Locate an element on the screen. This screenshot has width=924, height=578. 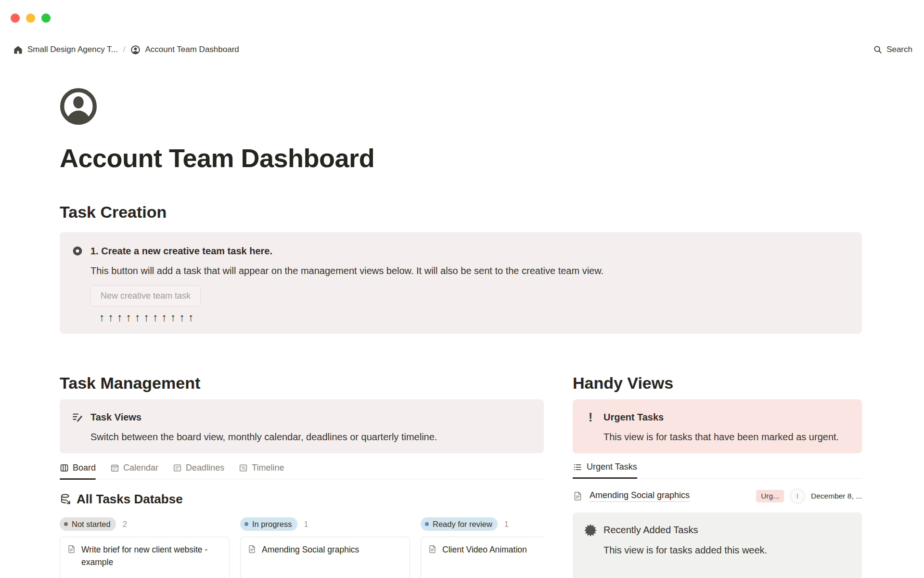
list-view-icon is located at coordinates (578, 467).